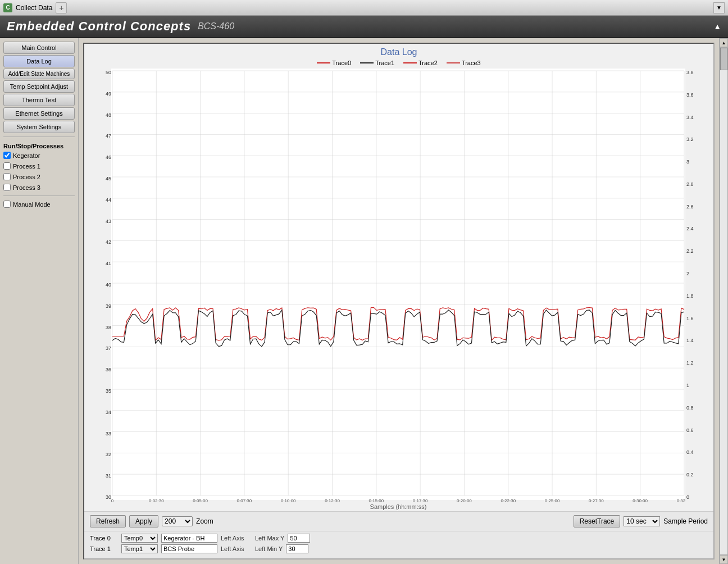  I want to click on trace0-name-input, so click(189, 538).